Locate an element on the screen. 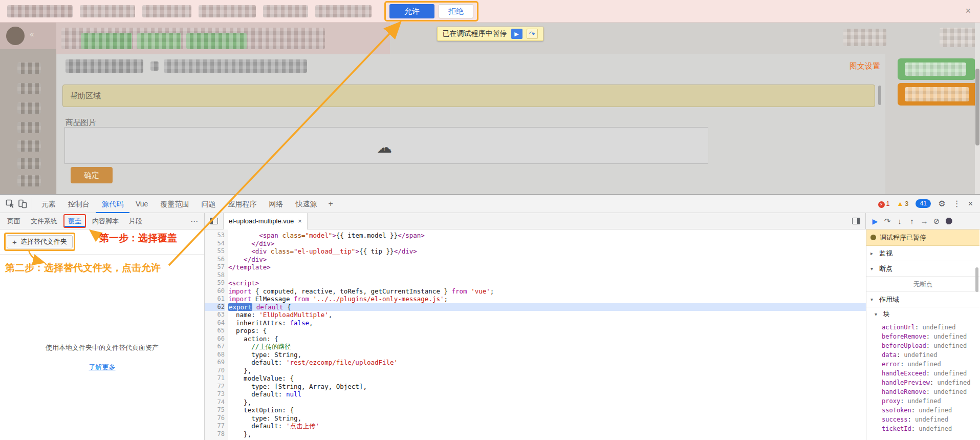 The width and height of the screenshot is (980, 440). line-number: 62 is located at coordinates (215, 307).